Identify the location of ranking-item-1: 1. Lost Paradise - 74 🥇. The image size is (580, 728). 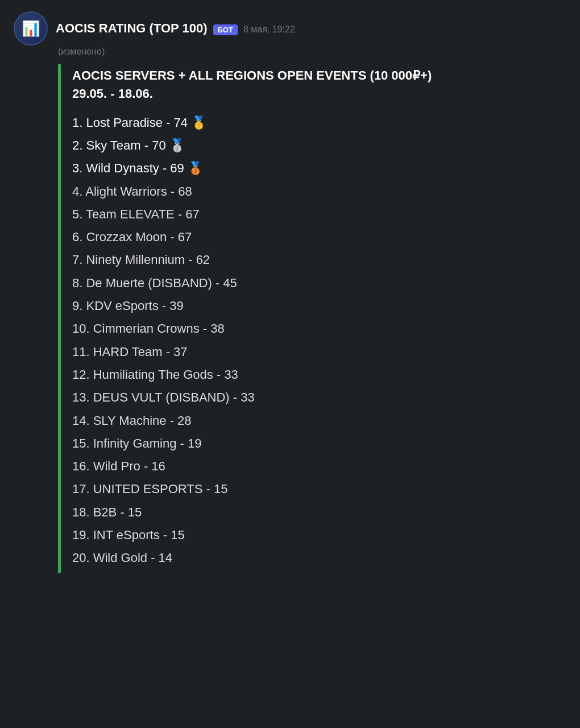
(320, 123).